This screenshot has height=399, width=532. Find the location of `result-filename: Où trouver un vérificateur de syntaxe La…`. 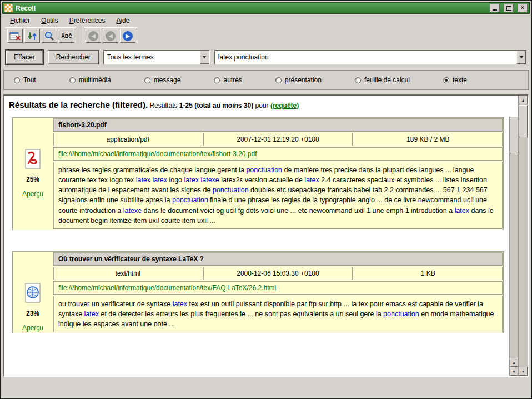

result-filename: Où trouver un vérificateur de syntaxe La… is located at coordinates (278, 259).